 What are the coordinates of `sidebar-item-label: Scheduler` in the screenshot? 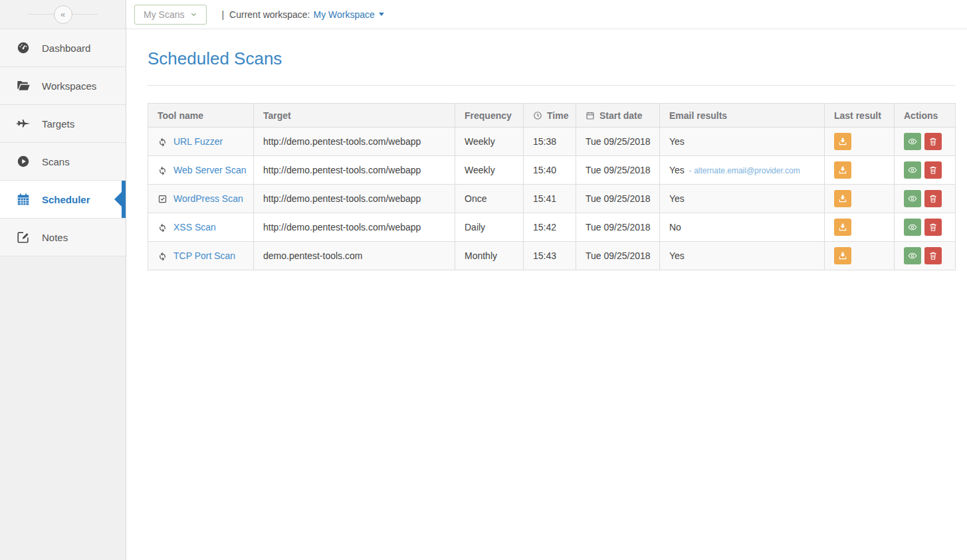 It's located at (66, 199).